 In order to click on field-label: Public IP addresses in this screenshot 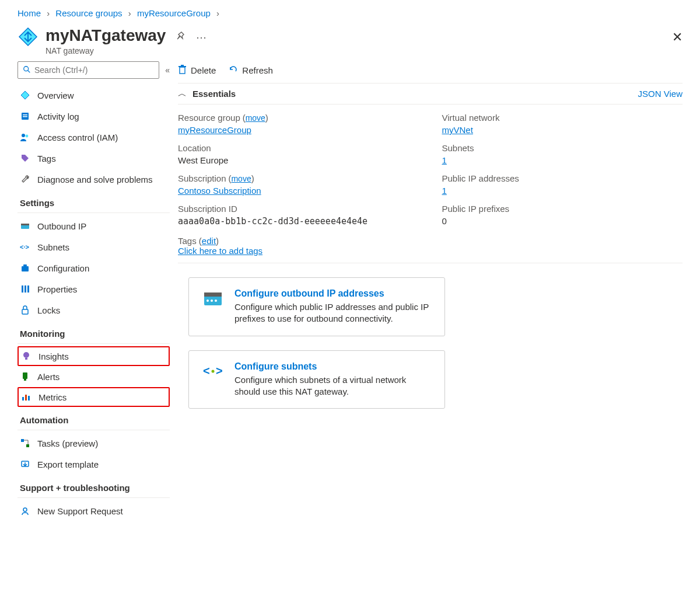, I will do `click(562, 179)`.